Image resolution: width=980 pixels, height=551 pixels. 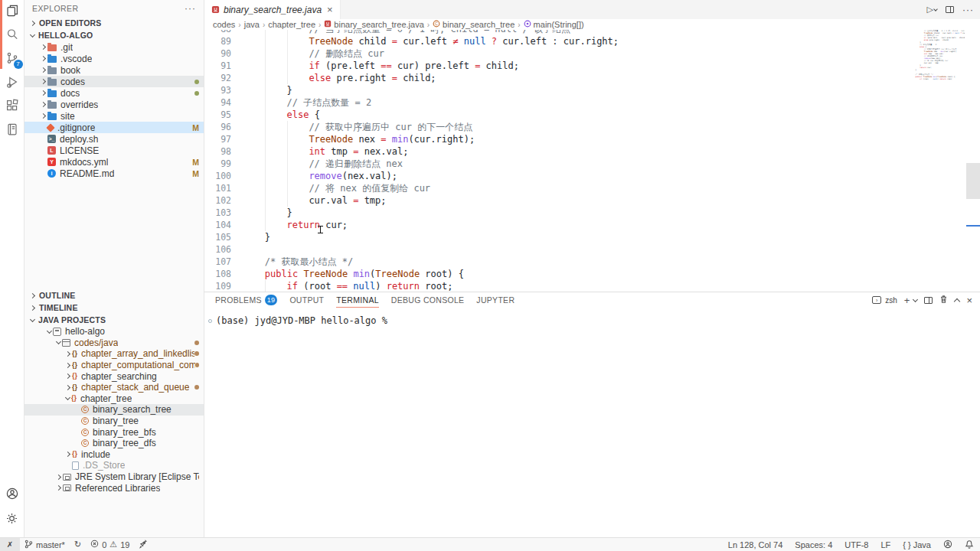 I want to click on run-debug-button, so click(x=12, y=83).